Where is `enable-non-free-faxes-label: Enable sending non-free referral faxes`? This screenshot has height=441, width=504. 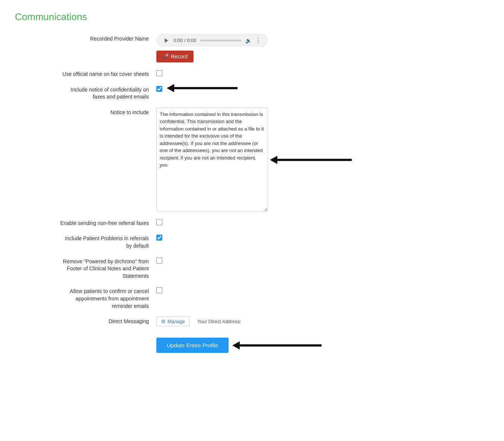 enable-non-free-faxes-label: Enable sending non-free referral faxes is located at coordinates (86, 223).